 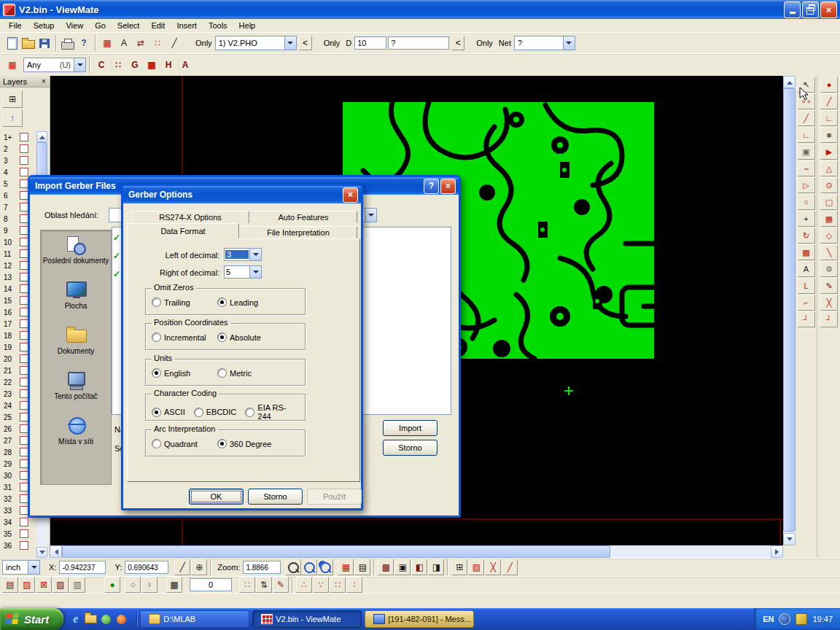 I want to click on layers-table-button: ⊞, so click(x=12, y=99).